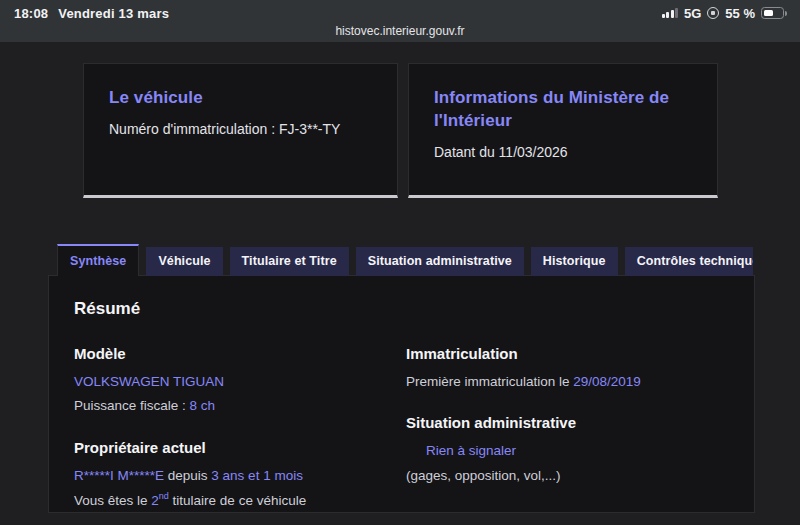  Describe the element at coordinates (713, 13) in the screenshot. I see `orientation-lock-icon` at that location.